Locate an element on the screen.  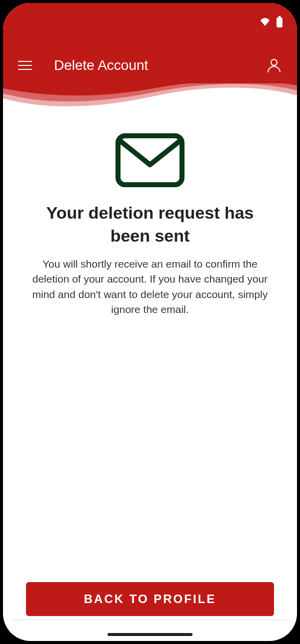
profile-icon is located at coordinates (274, 65).